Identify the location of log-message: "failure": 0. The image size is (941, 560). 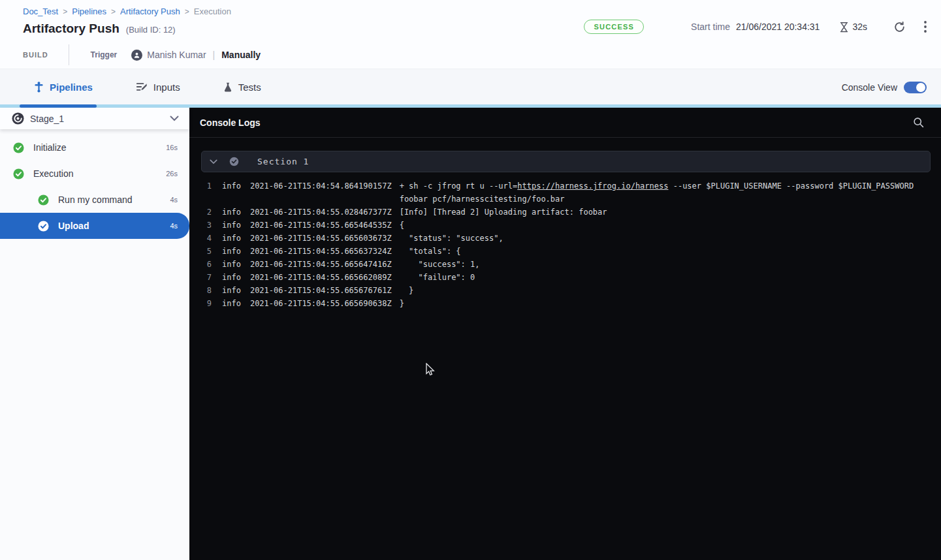
(665, 277).